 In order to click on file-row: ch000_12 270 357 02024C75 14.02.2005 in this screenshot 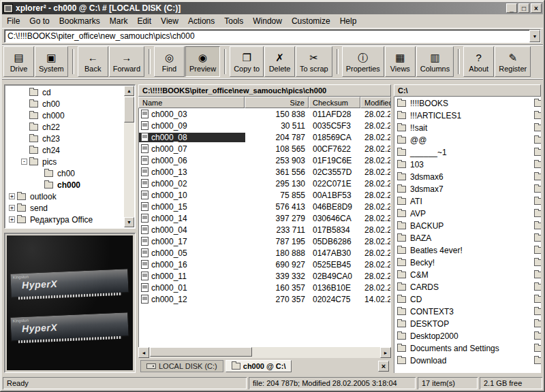, I will do `click(264, 299)`.